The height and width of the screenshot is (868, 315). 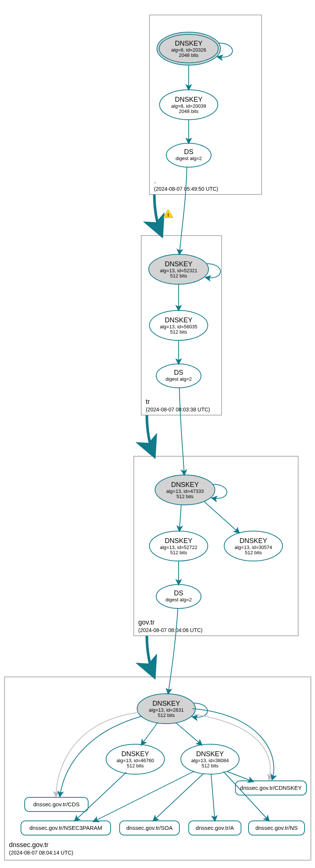 I want to click on edge-zsk2-soa, so click(x=179, y=797).